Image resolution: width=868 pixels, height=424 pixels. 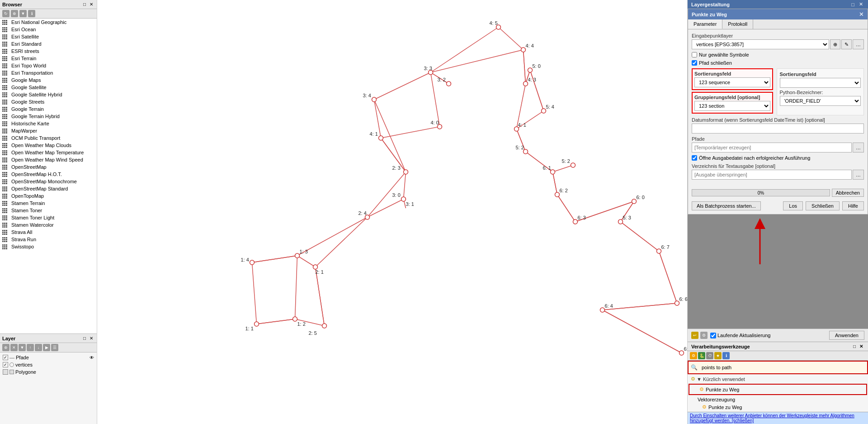 I want to click on layer-close-btn: ✕, so click(x=91, y=338).